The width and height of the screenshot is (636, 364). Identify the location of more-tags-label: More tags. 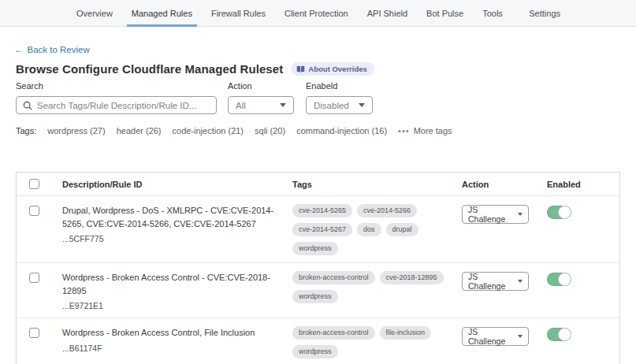
(433, 131).